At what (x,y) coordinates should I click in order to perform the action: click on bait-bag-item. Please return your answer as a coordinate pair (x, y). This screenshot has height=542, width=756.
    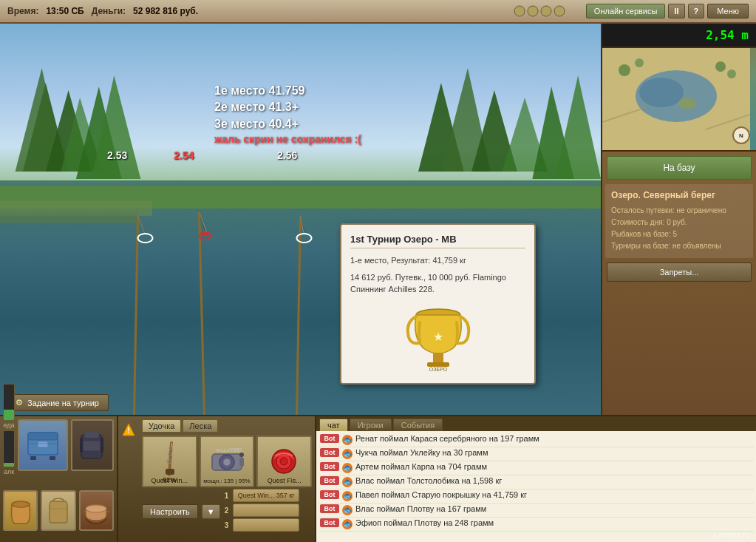
    Looking at the image, I should click on (58, 510).